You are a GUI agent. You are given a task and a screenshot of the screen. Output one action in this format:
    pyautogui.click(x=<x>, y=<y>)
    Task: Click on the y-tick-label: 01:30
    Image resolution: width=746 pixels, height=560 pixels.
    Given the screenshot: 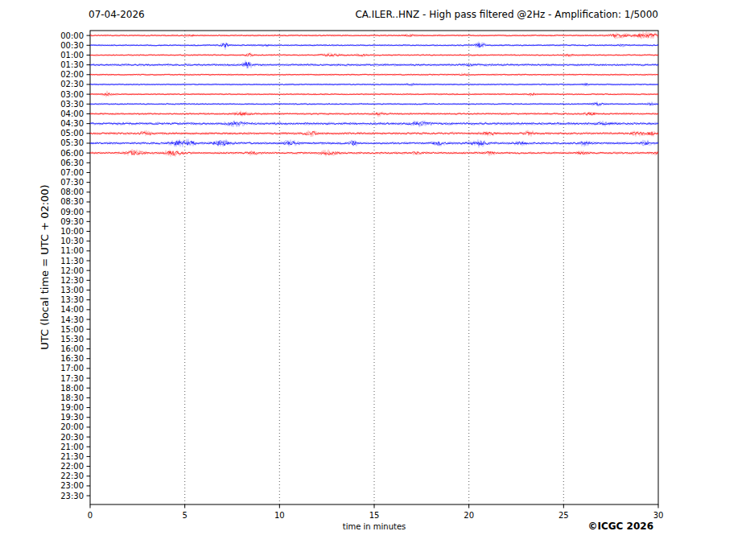 What is the action you would take?
    pyautogui.click(x=72, y=64)
    